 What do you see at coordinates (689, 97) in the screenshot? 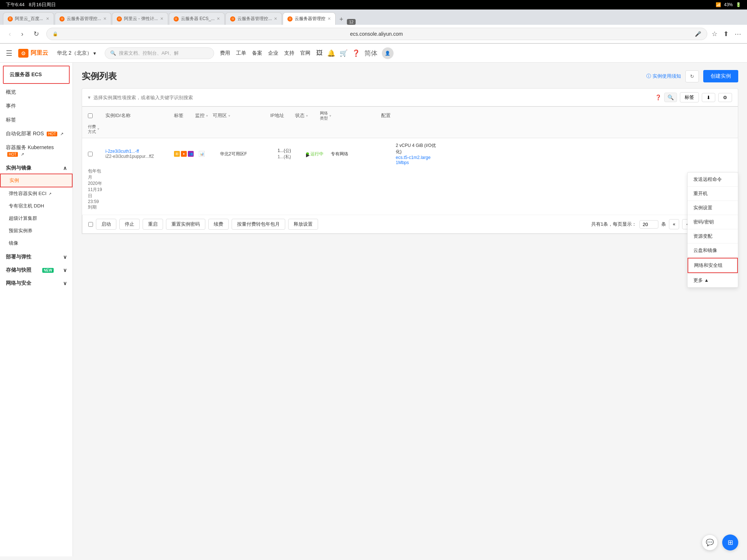
I see `tag-filter-button: 标签` at bounding box center [689, 97].